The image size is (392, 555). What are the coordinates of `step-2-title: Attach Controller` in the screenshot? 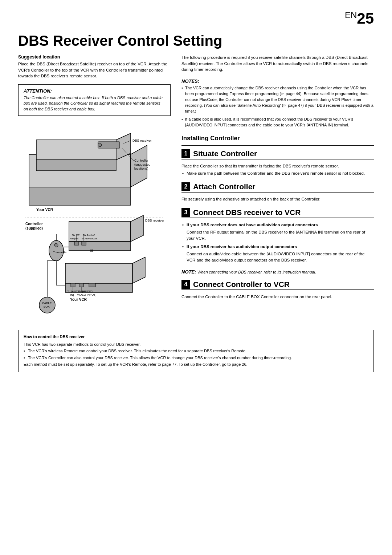 It's located at (224, 187).